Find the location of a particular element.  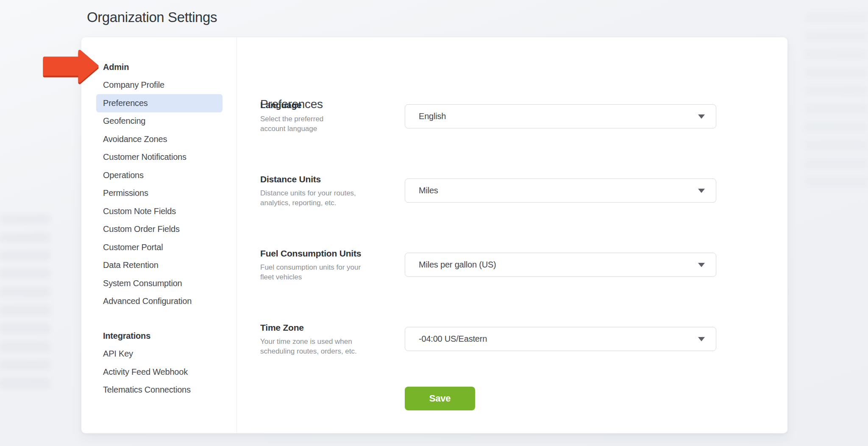

distance-units-field-row: Distance Units Distance units for your r… is located at coordinates (523, 191).